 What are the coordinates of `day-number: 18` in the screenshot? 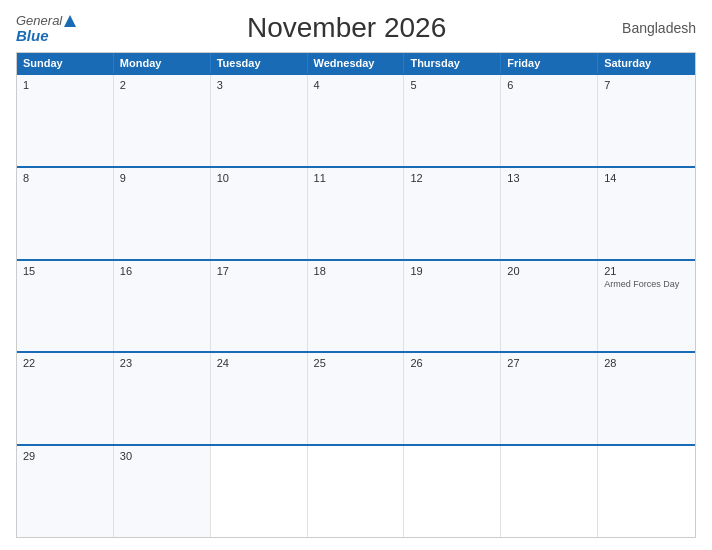 It's located at (356, 271).